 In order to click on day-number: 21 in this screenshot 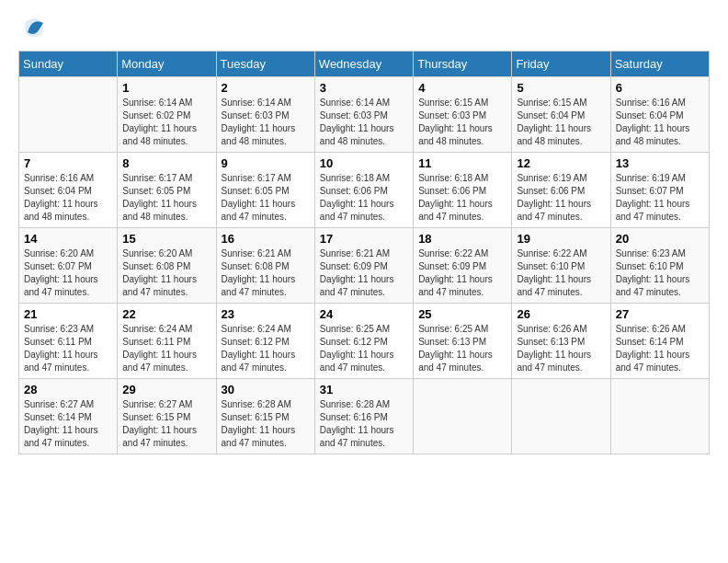, I will do `click(68, 315)`.